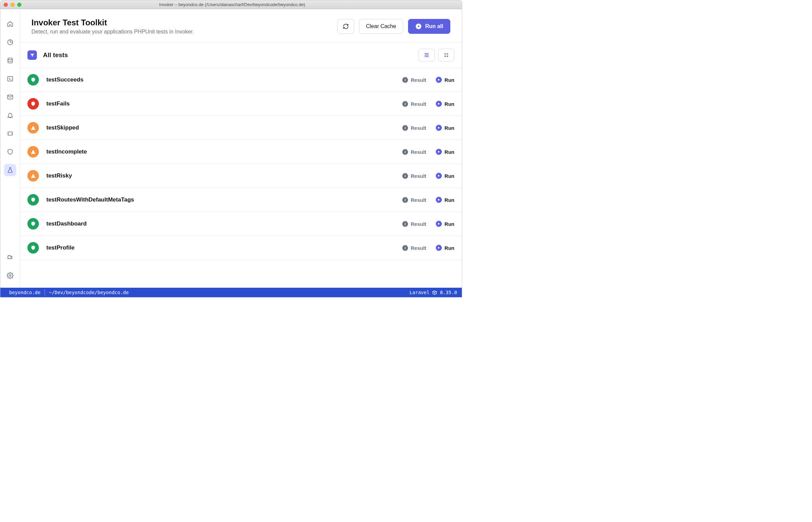 The width and height of the screenshot is (812, 522). I want to click on ticket-icon, so click(10, 134).